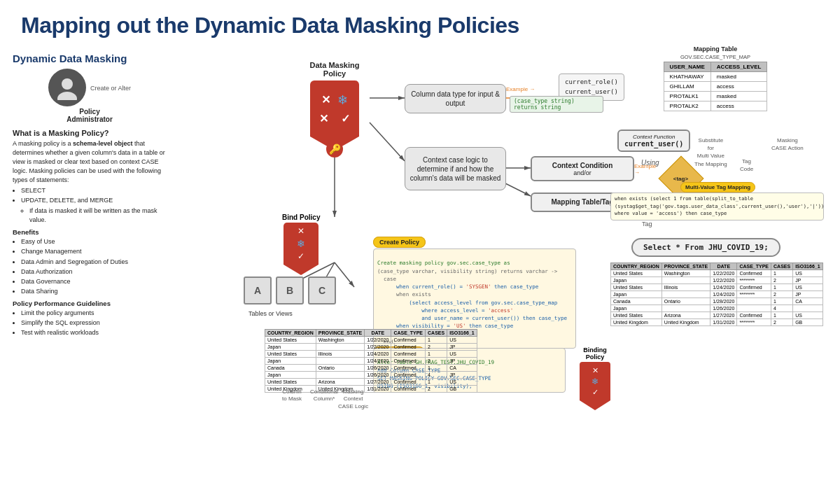 The image size is (840, 504). I want to click on tables-row: A B C, so click(290, 290).